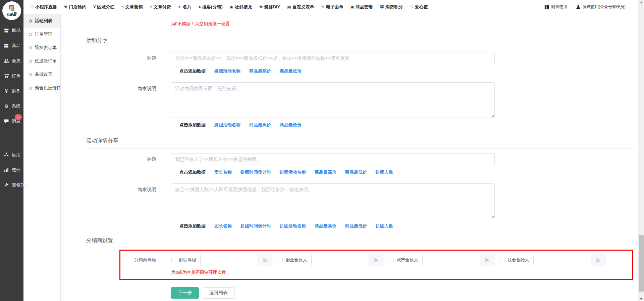  What do you see at coordinates (185, 7) in the screenshot?
I see `topnav-item-business-card: ✈名片` at bounding box center [185, 7].